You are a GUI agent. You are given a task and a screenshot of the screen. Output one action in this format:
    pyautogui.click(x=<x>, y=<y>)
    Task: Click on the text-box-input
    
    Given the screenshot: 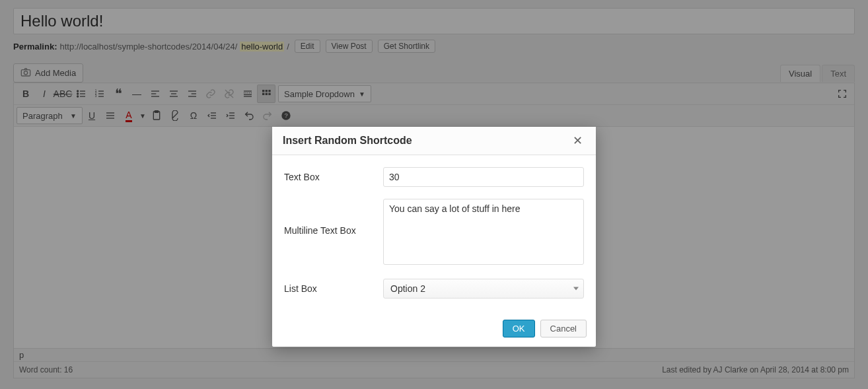 What is the action you would take?
    pyautogui.click(x=484, y=177)
    